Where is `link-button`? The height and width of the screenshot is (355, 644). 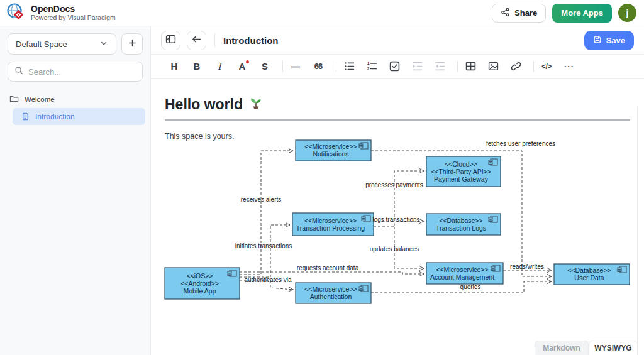
link-button is located at coordinates (516, 67).